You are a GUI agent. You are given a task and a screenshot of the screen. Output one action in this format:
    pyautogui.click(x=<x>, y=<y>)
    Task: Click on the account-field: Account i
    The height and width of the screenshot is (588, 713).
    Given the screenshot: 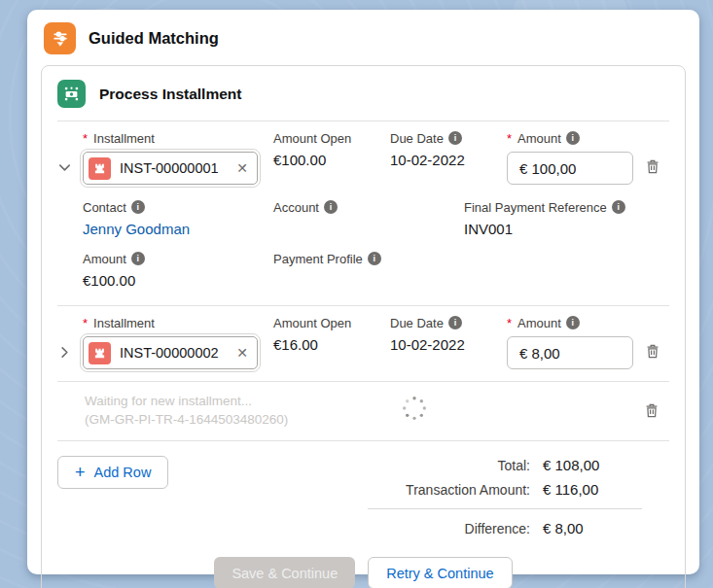 What is the action you would take?
    pyautogui.click(x=369, y=218)
    